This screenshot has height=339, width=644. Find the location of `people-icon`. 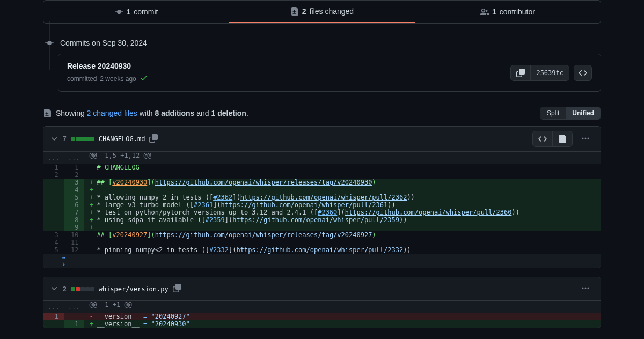

people-icon is located at coordinates (485, 12).